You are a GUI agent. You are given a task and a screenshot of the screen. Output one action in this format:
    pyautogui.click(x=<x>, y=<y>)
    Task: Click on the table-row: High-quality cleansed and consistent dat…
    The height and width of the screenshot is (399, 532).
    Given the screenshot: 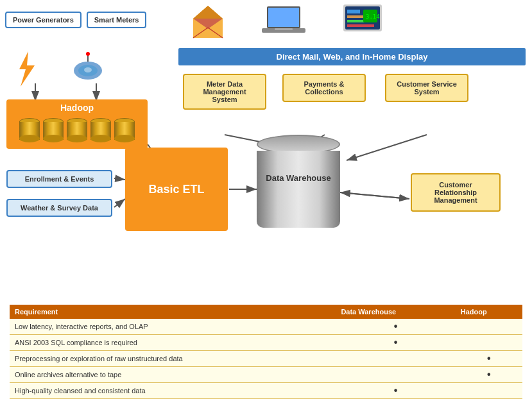 What is the action you would take?
    pyautogui.click(x=266, y=391)
    